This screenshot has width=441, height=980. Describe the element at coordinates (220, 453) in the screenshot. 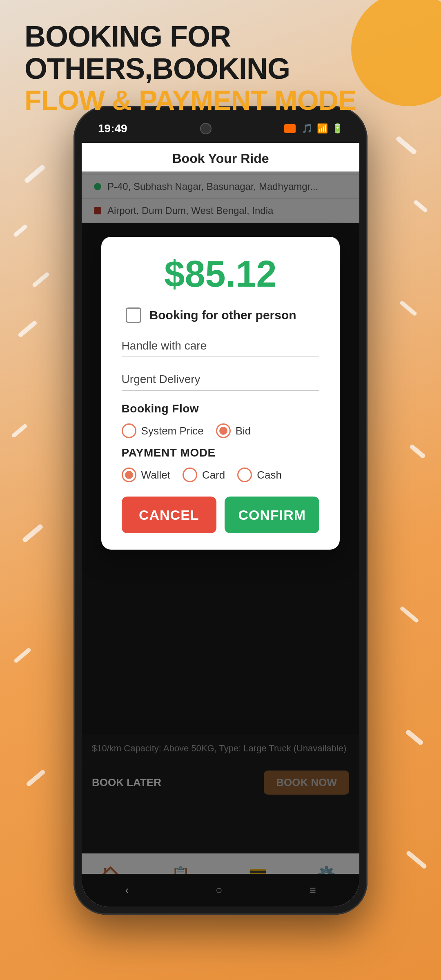

I see `payment-mode-label: PAYMENT MODE` at that location.